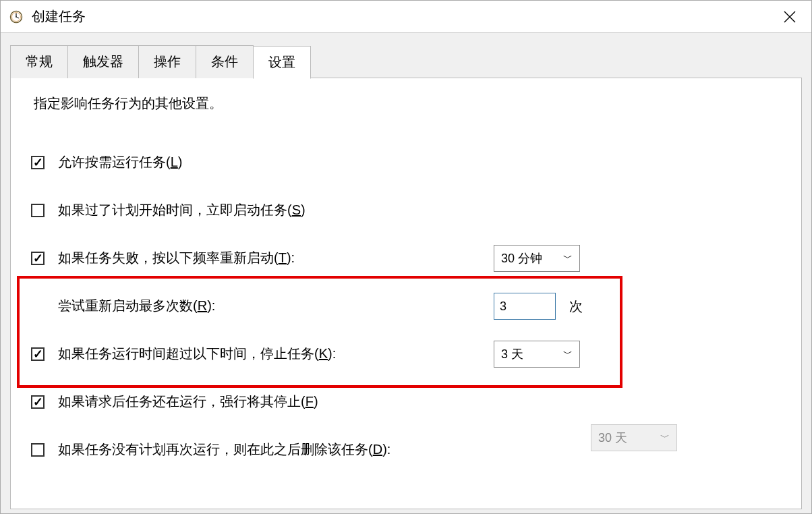 The height and width of the screenshot is (514, 812). What do you see at coordinates (225, 62) in the screenshot?
I see `tab-conditions: 条件` at bounding box center [225, 62].